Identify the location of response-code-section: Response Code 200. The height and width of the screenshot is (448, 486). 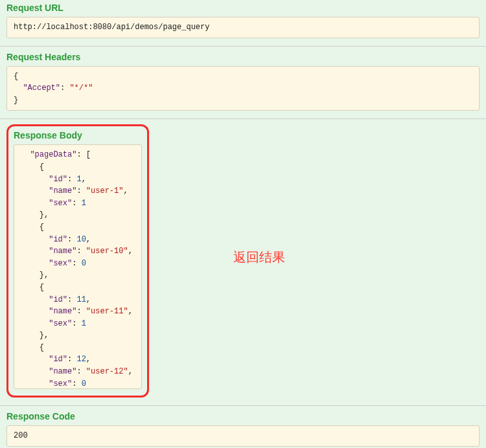
(243, 427).